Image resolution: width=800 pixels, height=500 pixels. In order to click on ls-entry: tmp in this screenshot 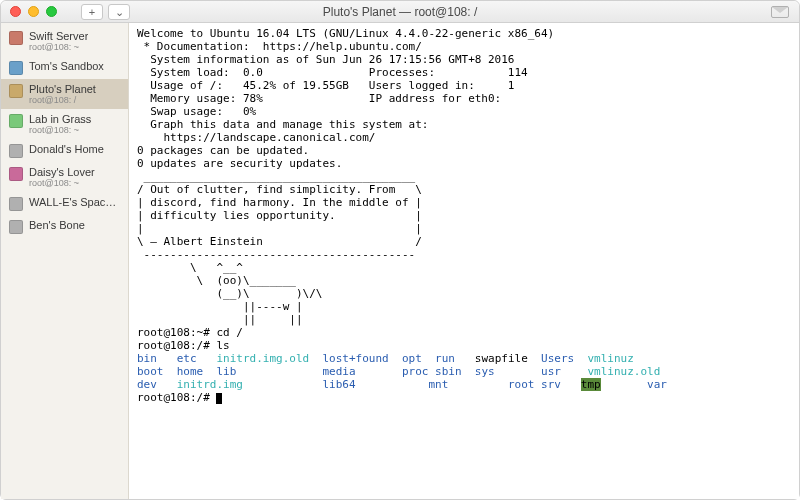, I will do `click(591, 384)`.